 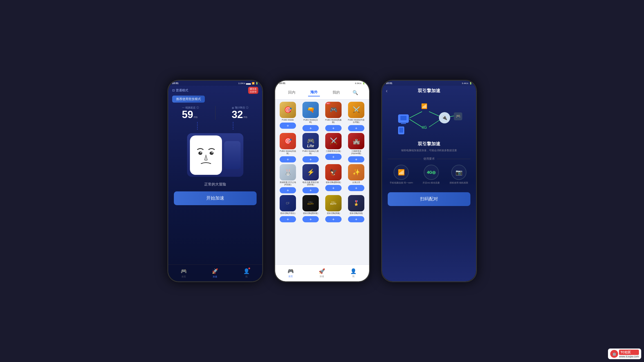 I want to click on avatar-box, so click(x=206, y=155).